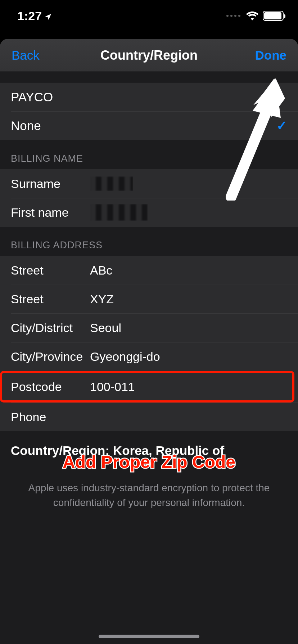 This screenshot has height=644, width=298. I want to click on postcode-field: 100-011, so click(189, 387).